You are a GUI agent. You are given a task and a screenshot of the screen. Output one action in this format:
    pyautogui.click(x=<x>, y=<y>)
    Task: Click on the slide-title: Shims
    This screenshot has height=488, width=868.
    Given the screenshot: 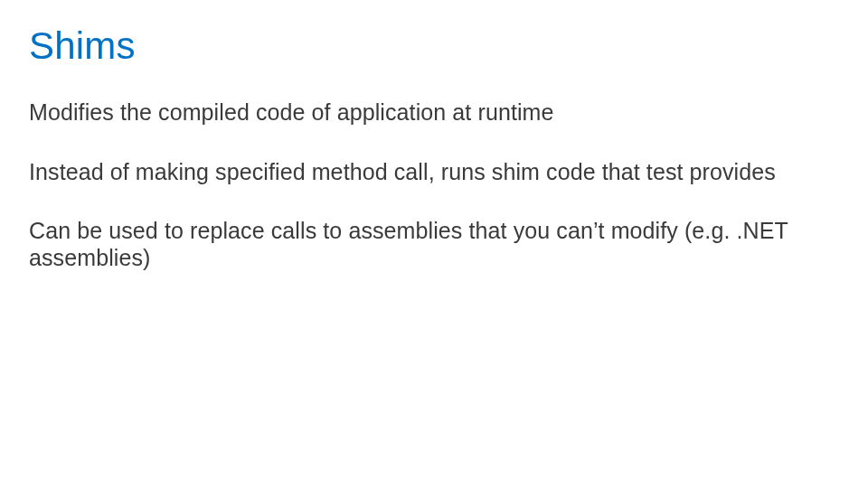 What is the action you would take?
    pyautogui.click(x=434, y=46)
    